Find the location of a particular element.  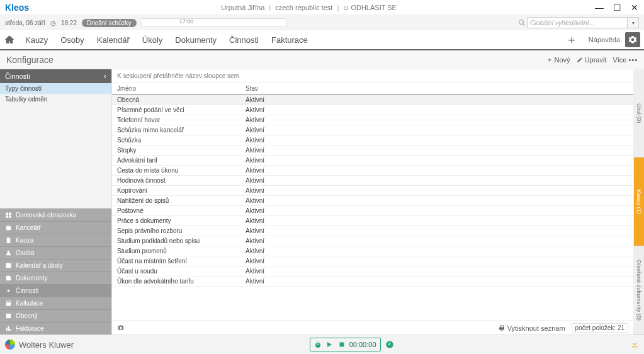

nav-cinnosti: Činnosti is located at coordinates (244, 40).